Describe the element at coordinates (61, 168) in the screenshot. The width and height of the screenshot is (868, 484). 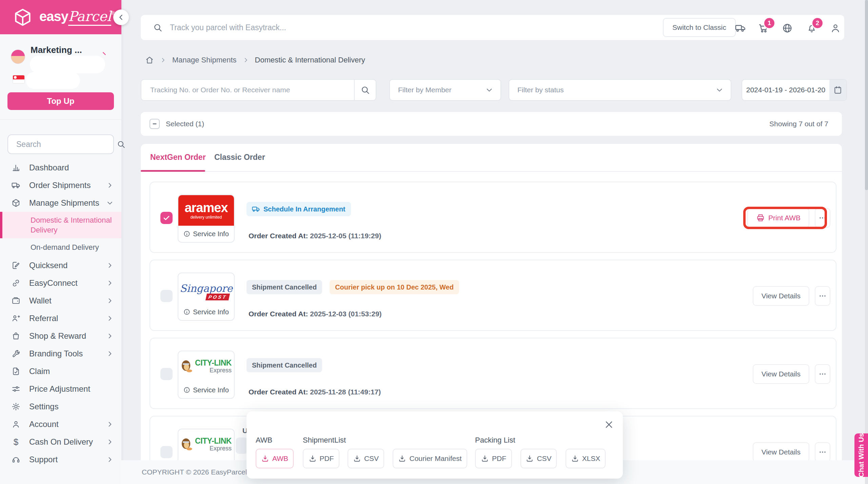
I see `sidebar-item-dashboard: Dashboard` at that location.